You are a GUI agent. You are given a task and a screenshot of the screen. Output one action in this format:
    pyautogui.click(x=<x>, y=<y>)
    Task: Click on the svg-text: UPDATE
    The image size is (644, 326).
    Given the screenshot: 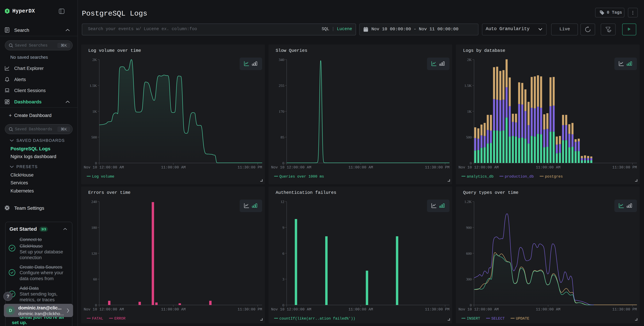 What is the action you would take?
    pyautogui.click(x=522, y=319)
    